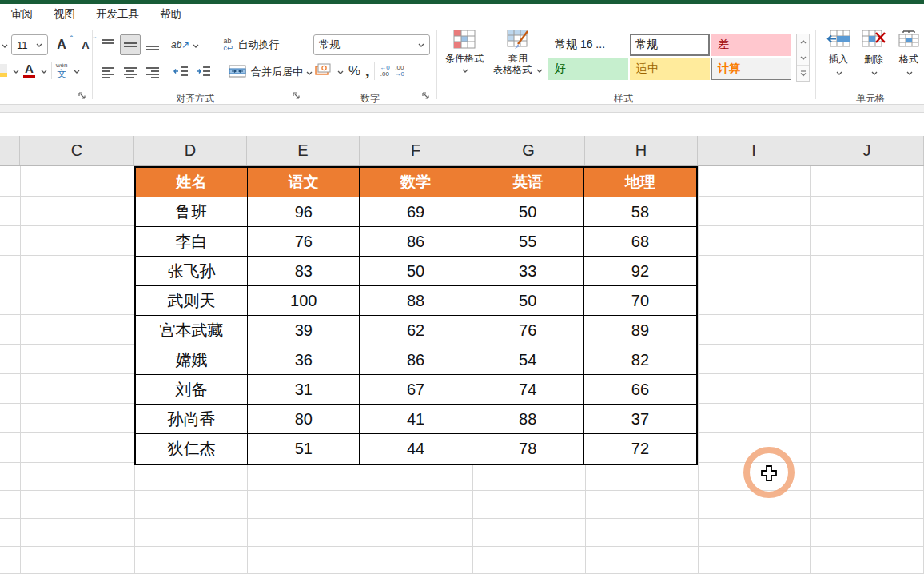 Image resolution: width=924 pixels, height=574 pixels. Describe the element at coordinates (304, 213) in the screenshot. I see `cell: 96` at that location.